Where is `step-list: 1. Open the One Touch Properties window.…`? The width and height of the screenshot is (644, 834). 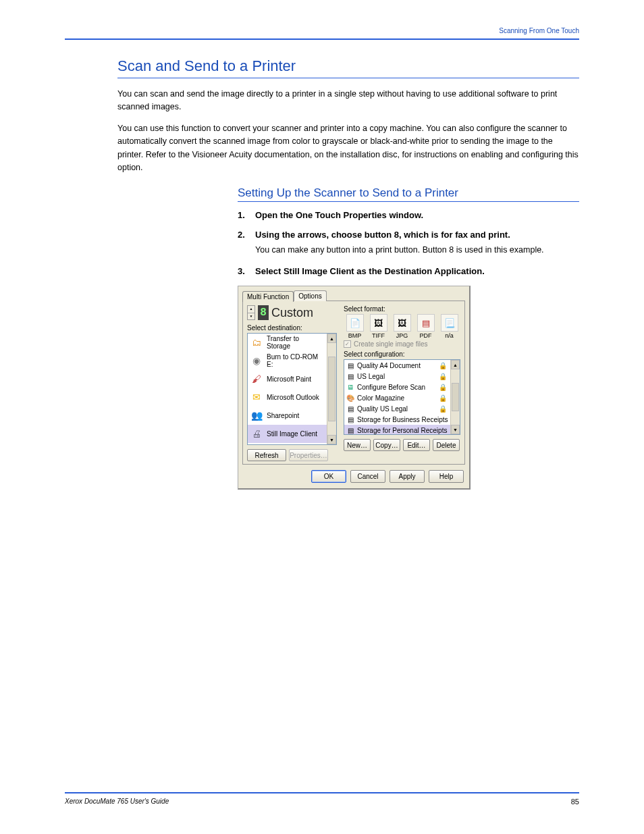 step-list: 1. Open the One Touch Properties window.… is located at coordinates (408, 243).